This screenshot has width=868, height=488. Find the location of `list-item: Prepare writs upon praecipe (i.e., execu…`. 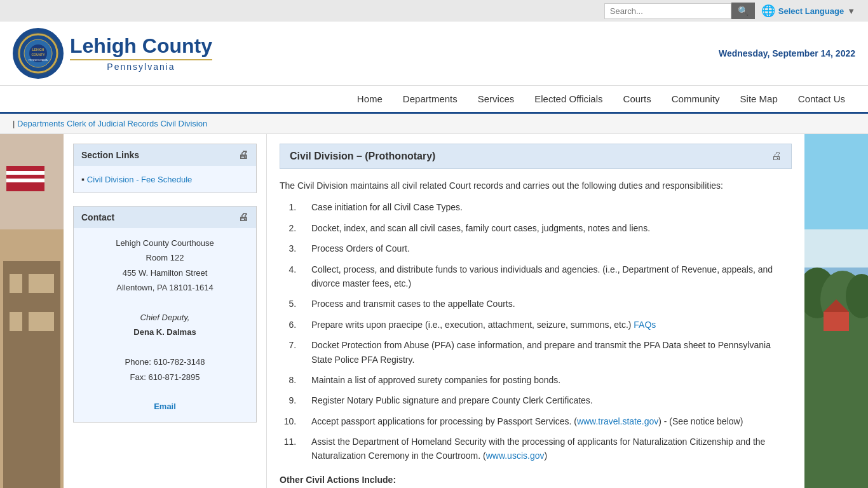

list-item: Prepare writs upon praecipe (i.e., execu… is located at coordinates (545, 325).